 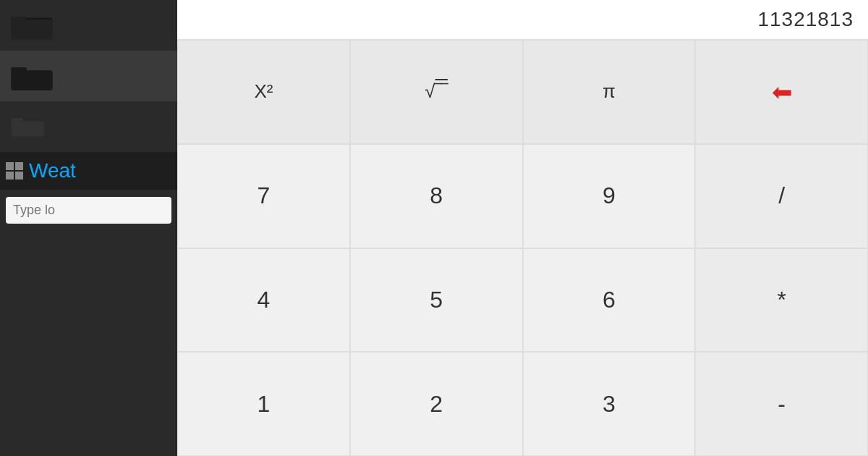 What do you see at coordinates (436, 195) in the screenshot?
I see `label-8: 8` at bounding box center [436, 195].